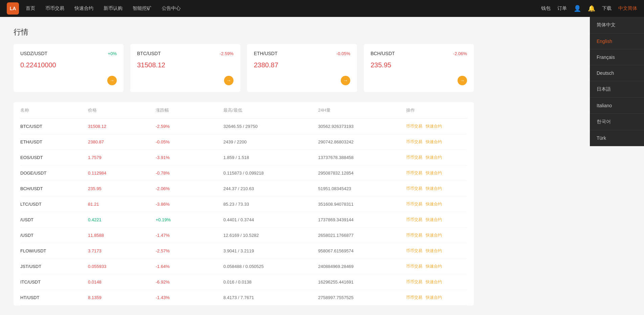 The height and width of the screenshot is (315, 644). I want to click on bell-icon: 🔔, so click(592, 8).